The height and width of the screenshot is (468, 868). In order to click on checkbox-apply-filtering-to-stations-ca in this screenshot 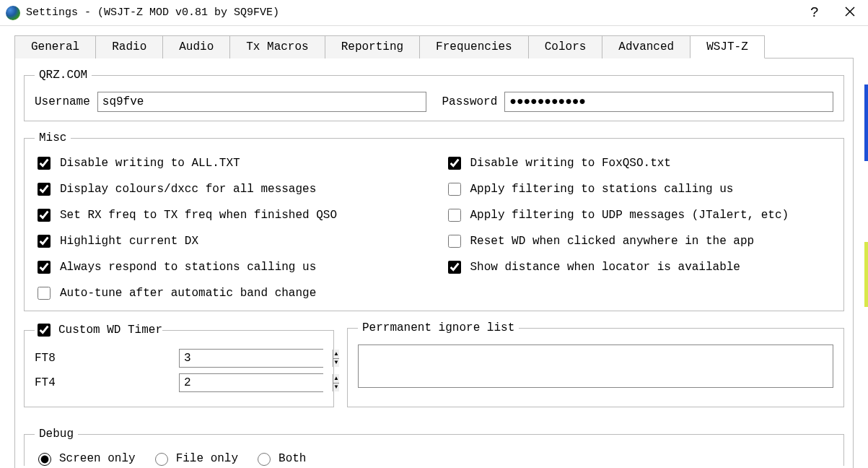, I will do `click(455, 189)`.